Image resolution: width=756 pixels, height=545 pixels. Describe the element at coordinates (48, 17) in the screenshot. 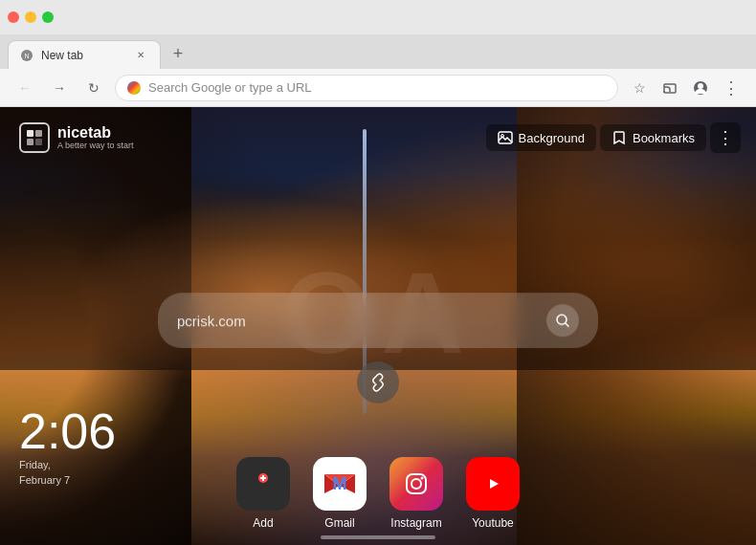

I see `maximize-window-button` at that location.